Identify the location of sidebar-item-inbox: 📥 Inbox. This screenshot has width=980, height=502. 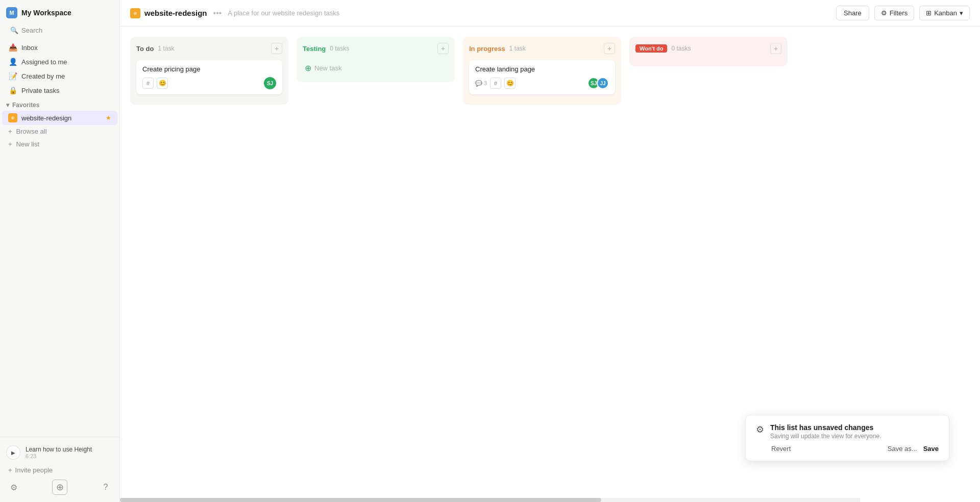
(60, 47).